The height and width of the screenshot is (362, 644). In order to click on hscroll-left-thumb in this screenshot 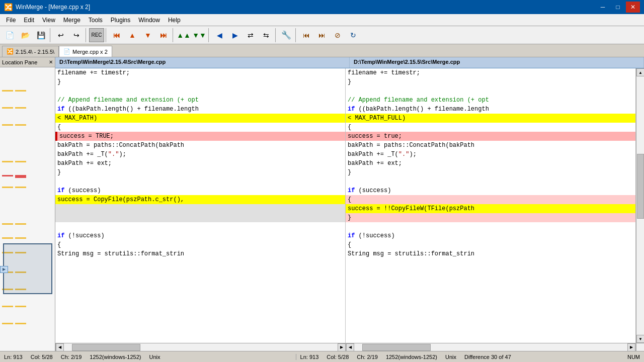, I will do `click(106, 347)`.